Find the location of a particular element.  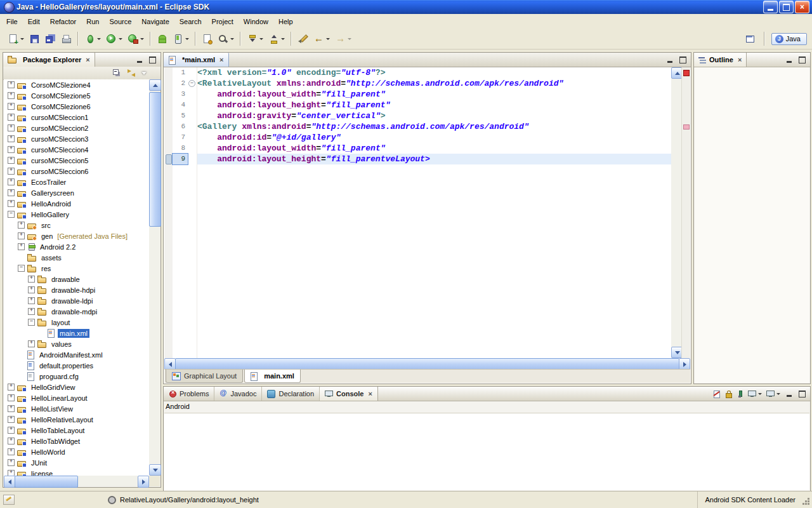

tree-item-hellogallery: −HelloGallery is located at coordinates (76, 215).